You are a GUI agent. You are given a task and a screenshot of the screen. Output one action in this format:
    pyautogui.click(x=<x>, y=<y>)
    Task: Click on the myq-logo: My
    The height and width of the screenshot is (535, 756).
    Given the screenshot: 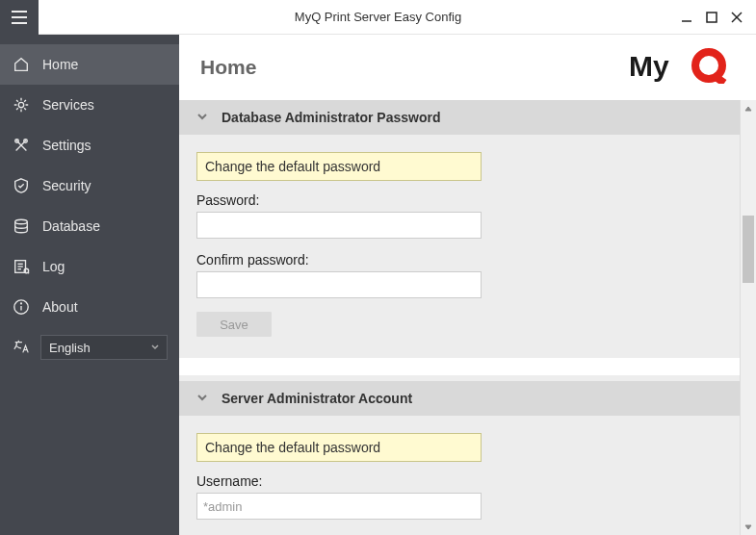 What is the action you would take?
    pyautogui.click(x=682, y=67)
    